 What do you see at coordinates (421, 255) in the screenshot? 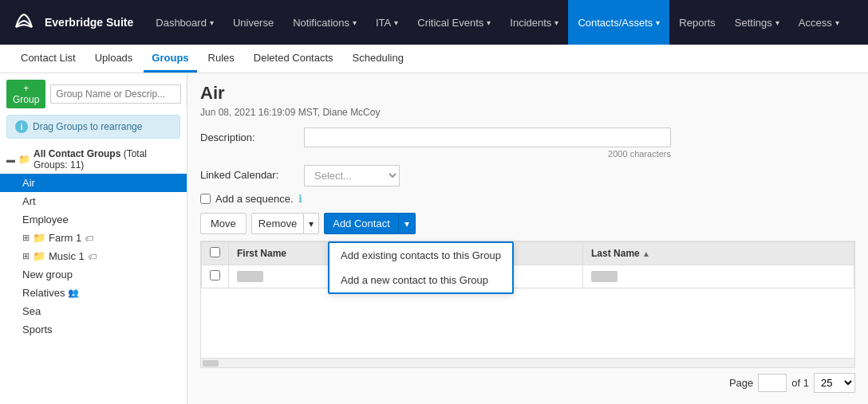
I see `dropdown-item-existing: Add existing contacts to this Group` at bounding box center [421, 255].